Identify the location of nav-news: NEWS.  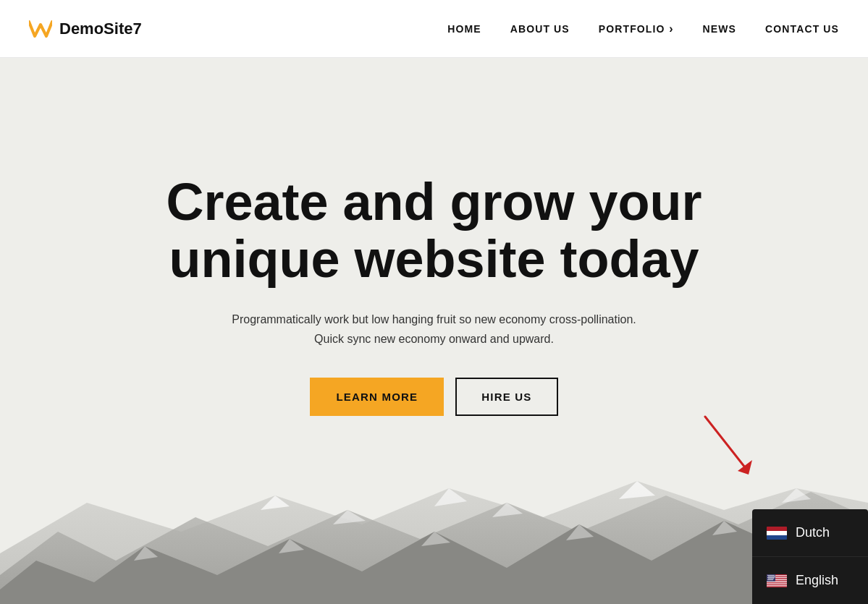
(720, 29).